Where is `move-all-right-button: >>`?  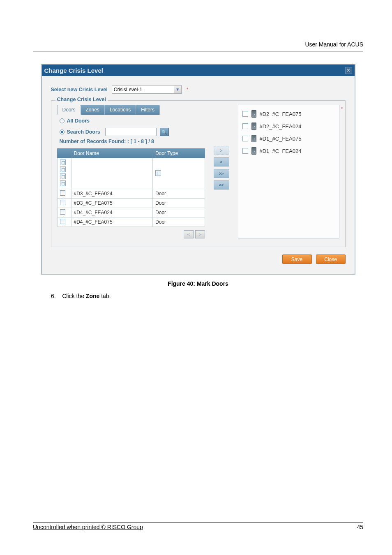
move-all-right-button: >> is located at coordinates (221, 173).